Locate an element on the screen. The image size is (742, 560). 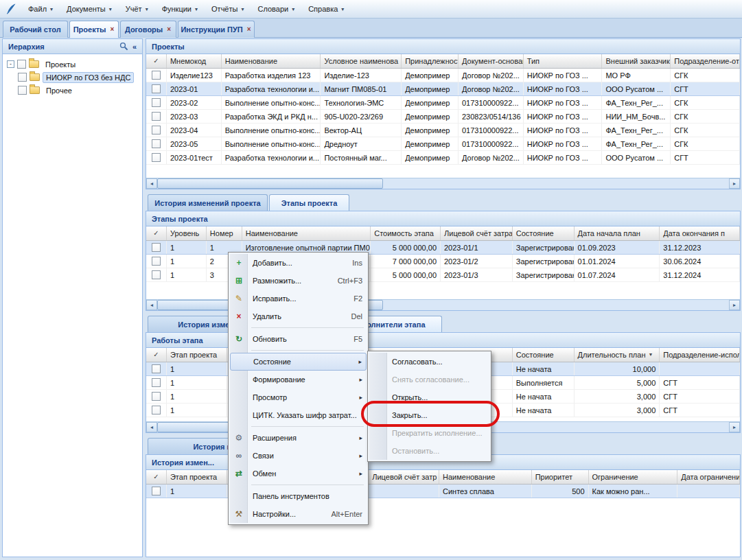
column-header: Стоимость этапа is located at coordinates (406, 233).